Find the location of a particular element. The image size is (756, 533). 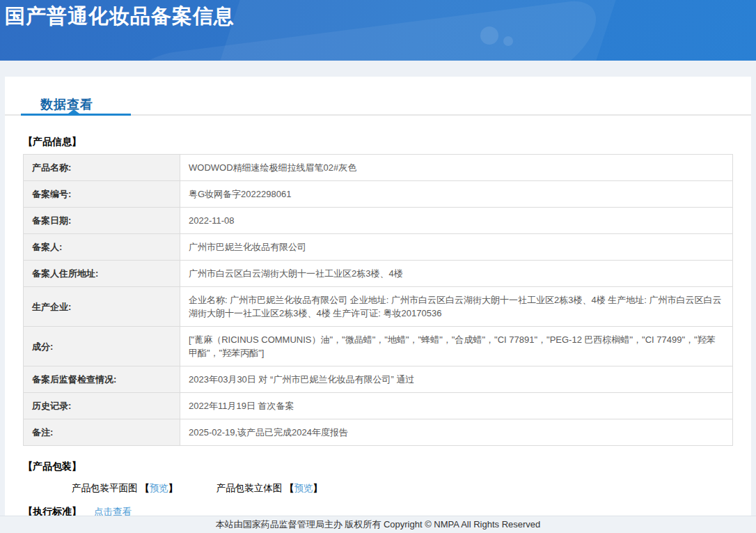

tab-pointer-triangle is located at coordinates (74, 111).